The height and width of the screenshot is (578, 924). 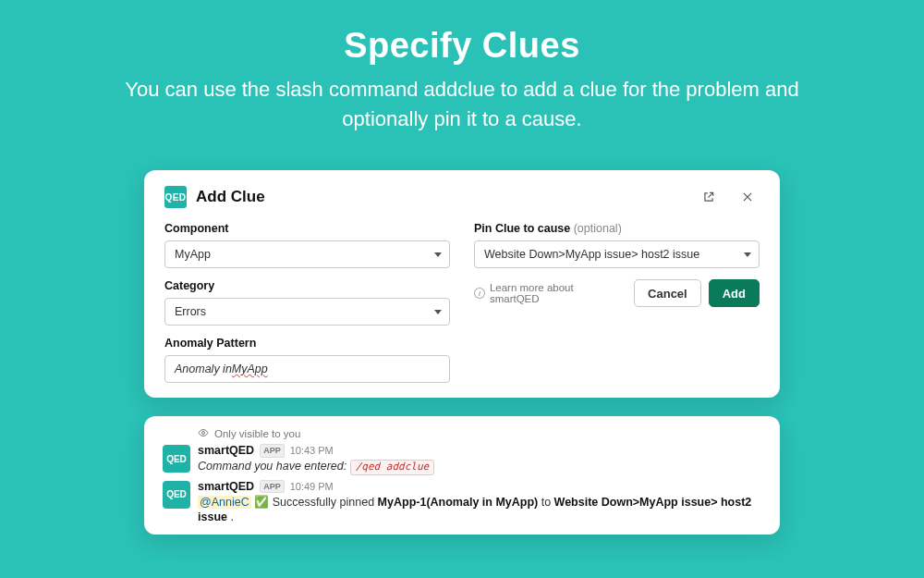 What do you see at coordinates (462, 503) in the screenshot?
I see `chat-message: QED smartQED APP 10:49 PM @AnnieC ✅ Succ…` at bounding box center [462, 503].